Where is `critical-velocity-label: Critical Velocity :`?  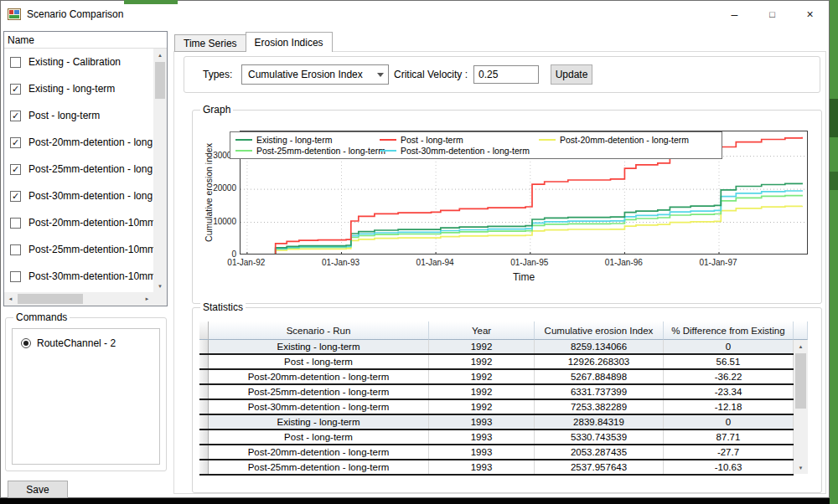
critical-velocity-label: Critical Velocity : is located at coordinates (431, 75).